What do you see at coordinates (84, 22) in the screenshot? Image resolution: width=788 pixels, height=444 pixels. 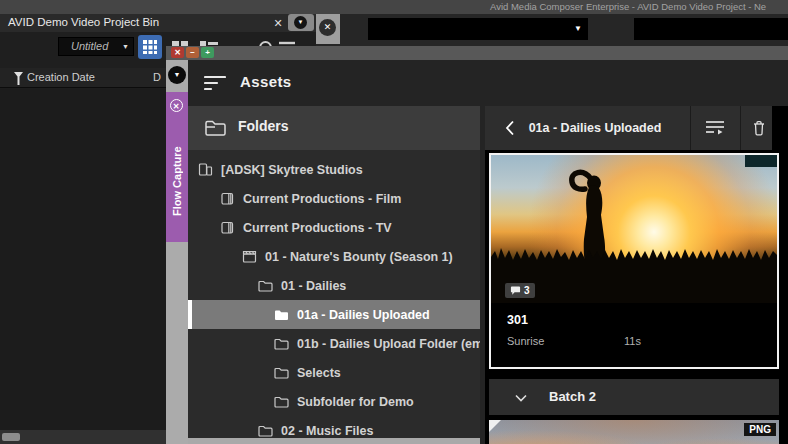 I see `bin-title: AVID Demo Video Project Bin` at bounding box center [84, 22].